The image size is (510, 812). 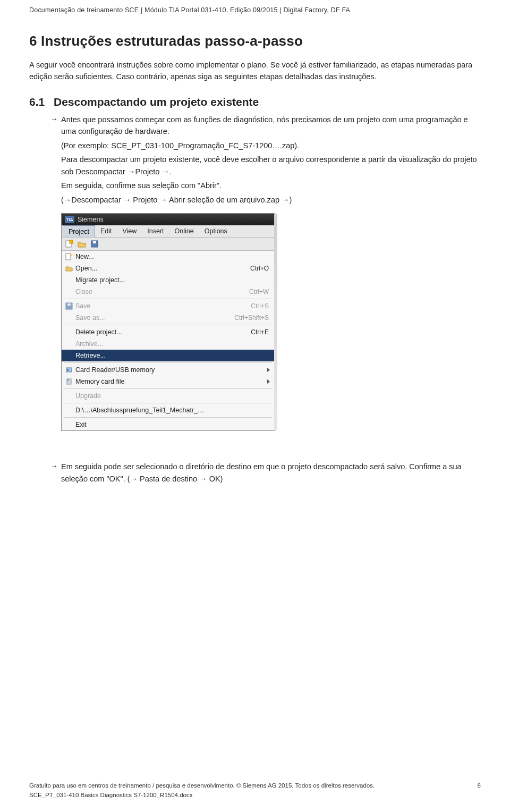 What do you see at coordinates (81, 425) in the screenshot?
I see `menu-item-label: Exit` at bounding box center [81, 425].